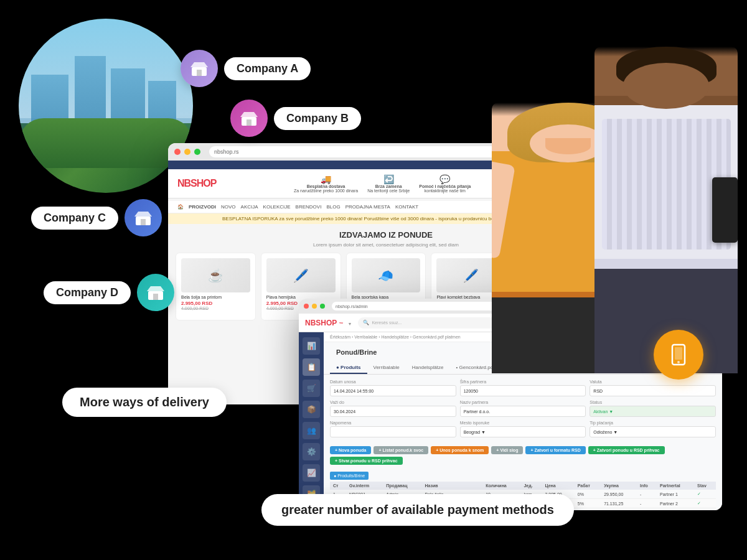  What do you see at coordinates (652, 411) in the screenshot?
I see `form-input-status: Aktivan ▼` at bounding box center [652, 411].